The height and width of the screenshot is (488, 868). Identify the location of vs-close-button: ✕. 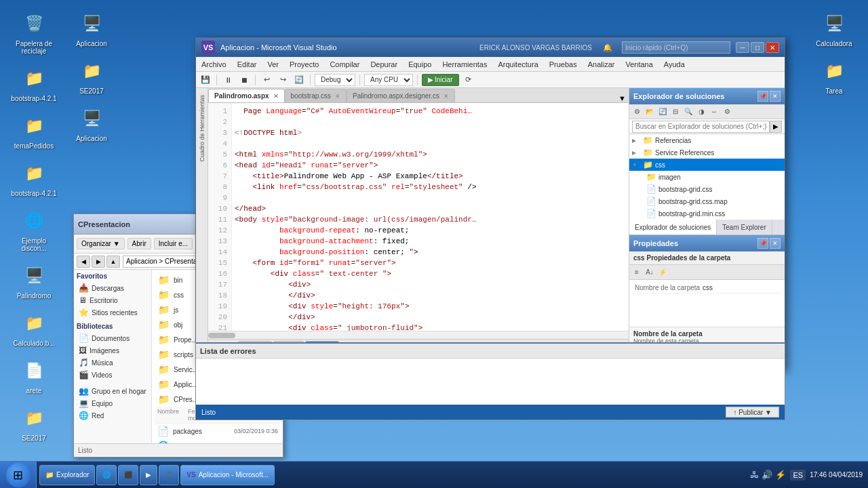
(772, 47).